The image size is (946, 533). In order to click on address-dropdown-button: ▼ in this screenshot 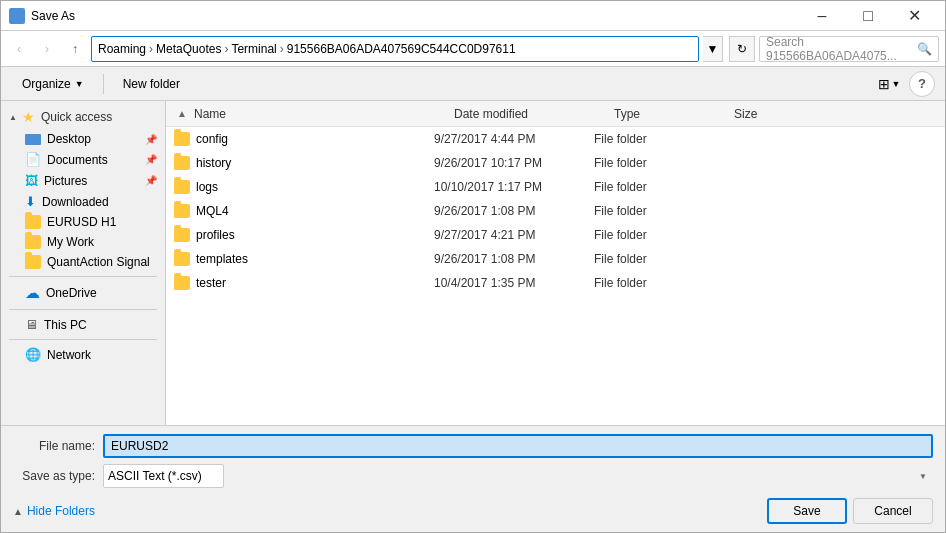, I will do `click(713, 49)`.